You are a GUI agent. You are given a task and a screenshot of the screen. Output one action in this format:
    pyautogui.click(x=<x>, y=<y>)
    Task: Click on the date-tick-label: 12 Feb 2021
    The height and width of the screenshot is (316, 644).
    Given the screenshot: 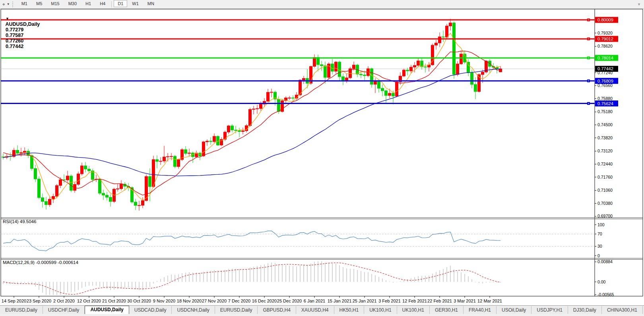 What is the action you would take?
    pyautogui.click(x=415, y=301)
    